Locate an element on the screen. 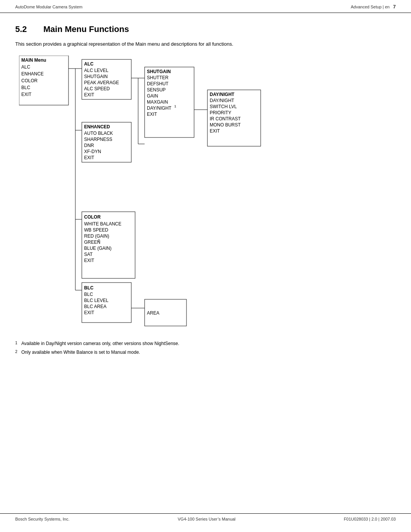 This screenshot has width=411, height=532. svg-text: 2 is located at coordinates (99, 240).